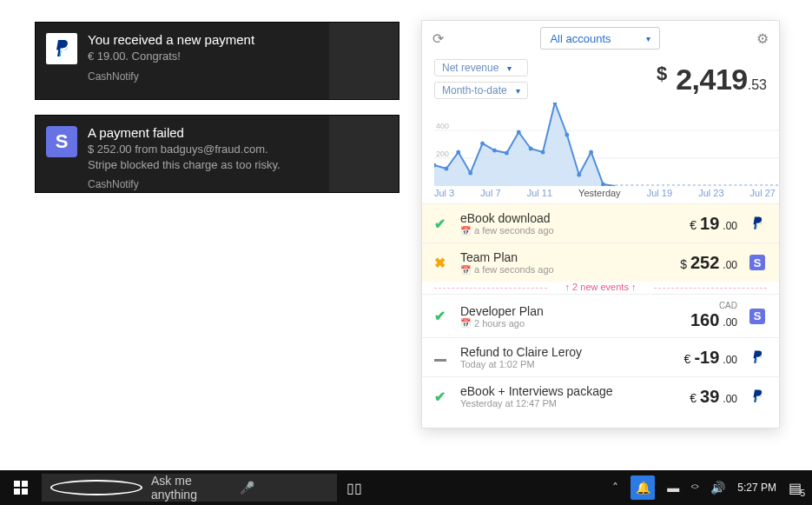 The image size is (812, 505). I want to click on toast-app: CashNotify, so click(205, 76).